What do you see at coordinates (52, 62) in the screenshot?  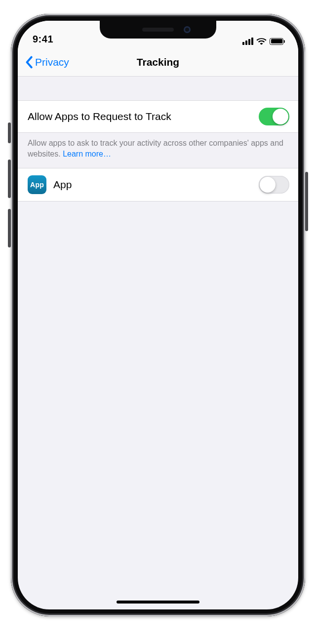 I see `back-label: Privacy` at bounding box center [52, 62].